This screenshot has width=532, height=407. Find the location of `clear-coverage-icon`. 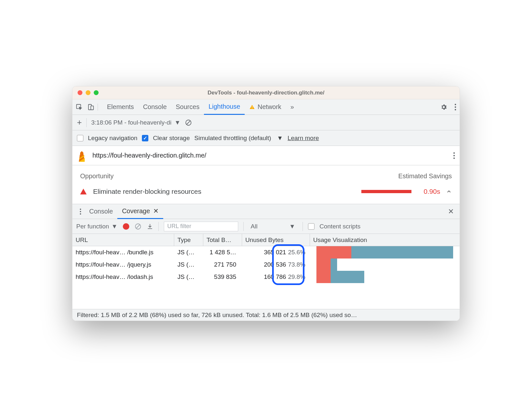

clear-coverage-icon is located at coordinates (138, 226).